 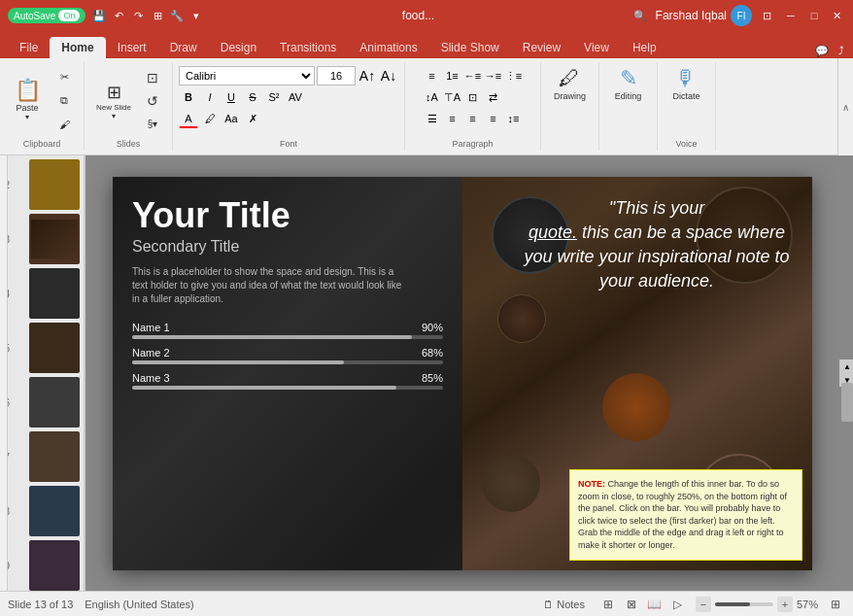 I want to click on increase-indent-button: →≡, so click(x=494, y=76).